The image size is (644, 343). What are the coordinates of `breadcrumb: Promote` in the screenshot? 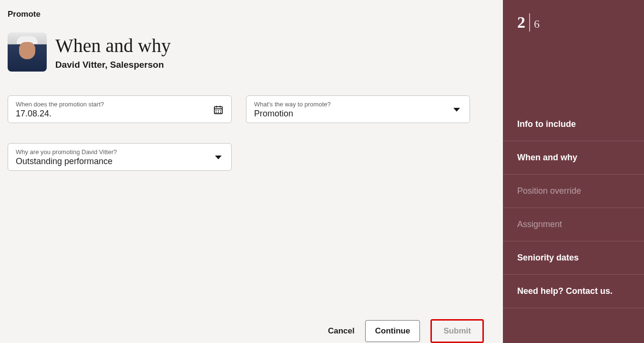 It's located at (252, 14).